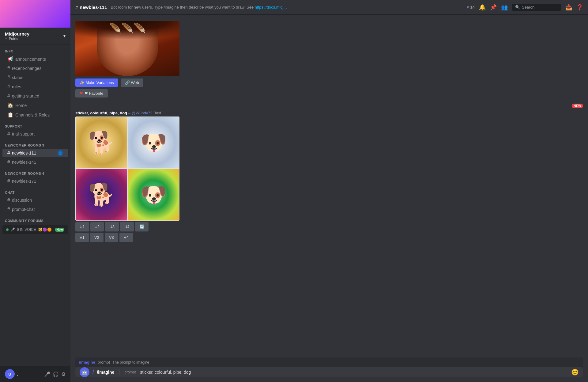 The width and height of the screenshot is (588, 382). I want to click on header-hash-icon: #, so click(77, 7).